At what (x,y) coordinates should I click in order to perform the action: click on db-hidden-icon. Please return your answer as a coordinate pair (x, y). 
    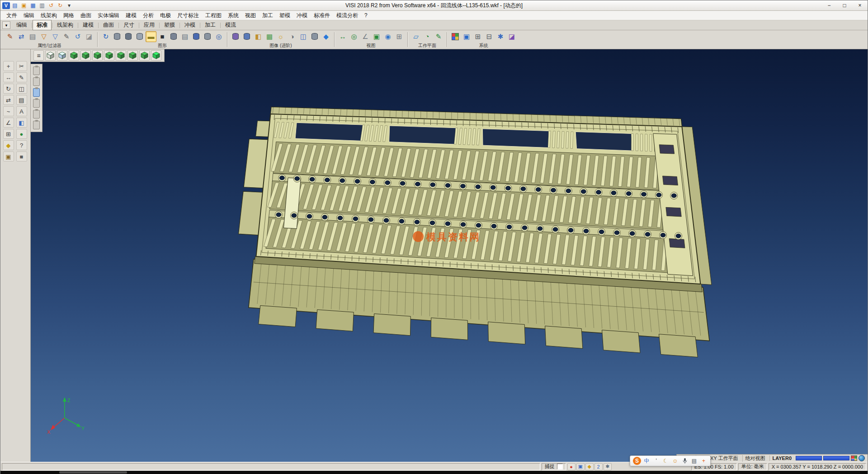
    Looking at the image, I should click on (140, 37).